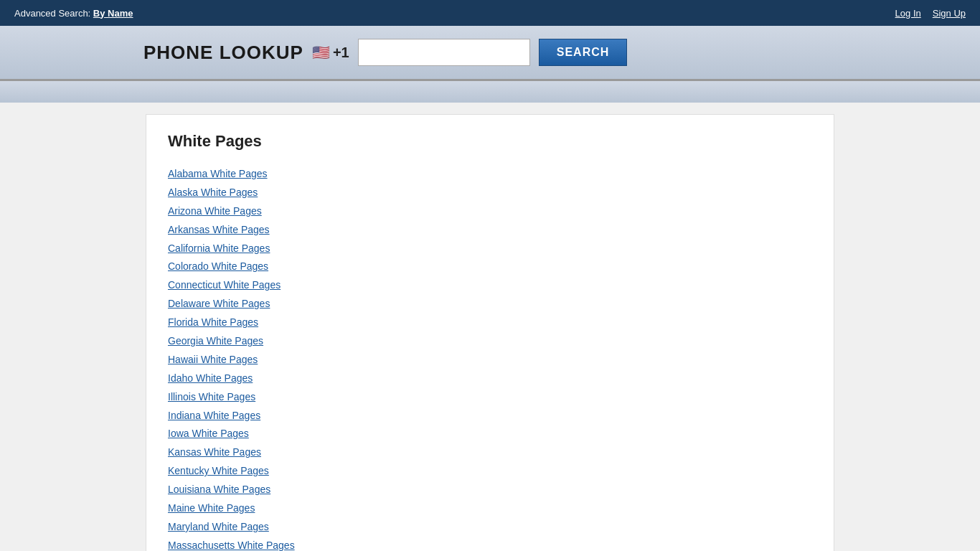 This screenshot has height=551, width=980. I want to click on list-item: Arizona White Pages, so click(490, 212).